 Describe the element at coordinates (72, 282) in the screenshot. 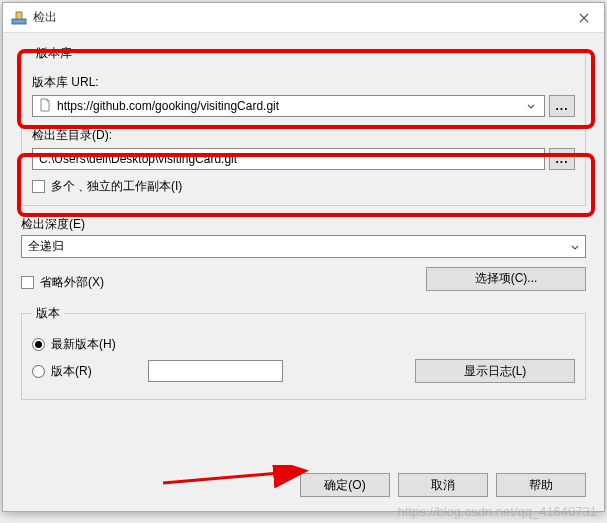

I see `omit-externals-label: 省略外部(X)` at that location.